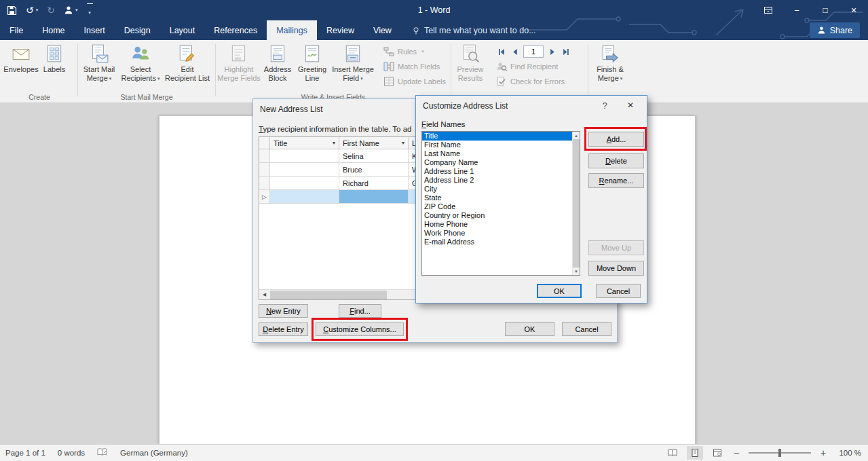 The image size is (868, 461). Describe the element at coordinates (497, 189) in the screenshot. I see `field-item: City` at that location.